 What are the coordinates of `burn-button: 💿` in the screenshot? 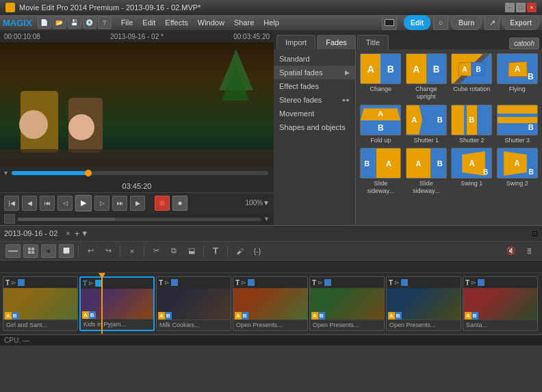 It's located at (90, 23).